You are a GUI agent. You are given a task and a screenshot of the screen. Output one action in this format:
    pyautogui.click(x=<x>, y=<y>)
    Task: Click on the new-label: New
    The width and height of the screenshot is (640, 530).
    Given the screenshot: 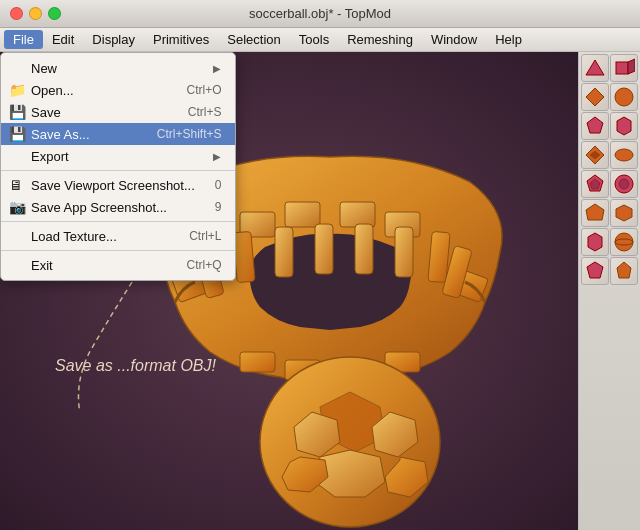 What is the action you would take?
    pyautogui.click(x=44, y=68)
    